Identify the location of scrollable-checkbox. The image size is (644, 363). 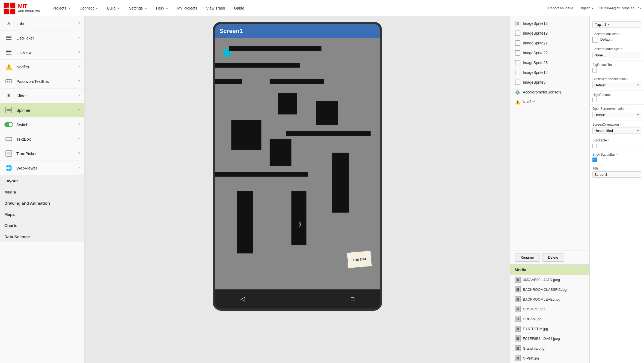
(595, 146).